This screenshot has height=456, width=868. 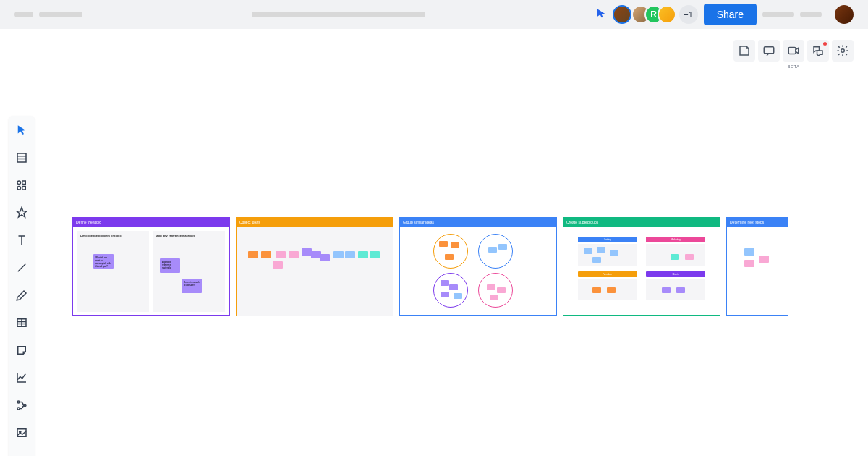 What do you see at coordinates (731, 14) in the screenshot?
I see `share-button: Share` at bounding box center [731, 14].